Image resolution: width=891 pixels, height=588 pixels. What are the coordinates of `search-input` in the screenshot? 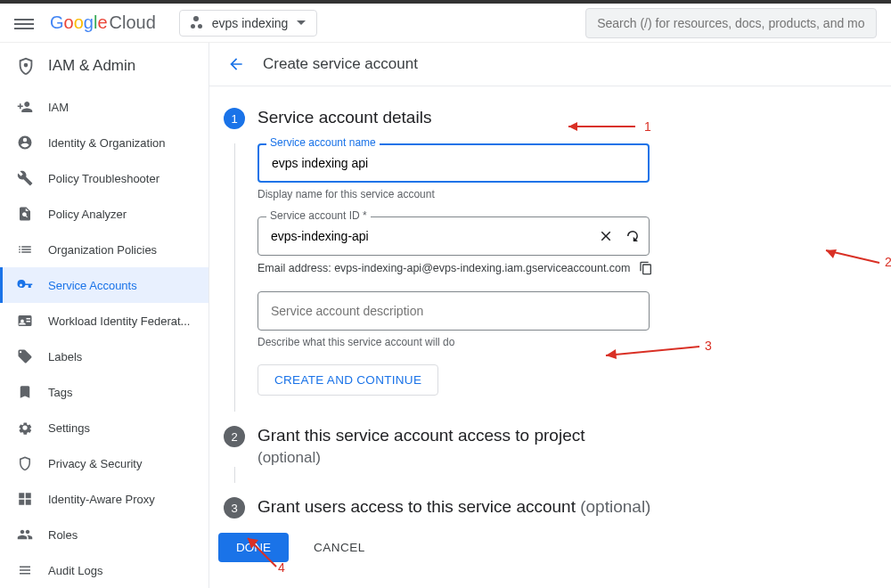 It's located at (731, 23).